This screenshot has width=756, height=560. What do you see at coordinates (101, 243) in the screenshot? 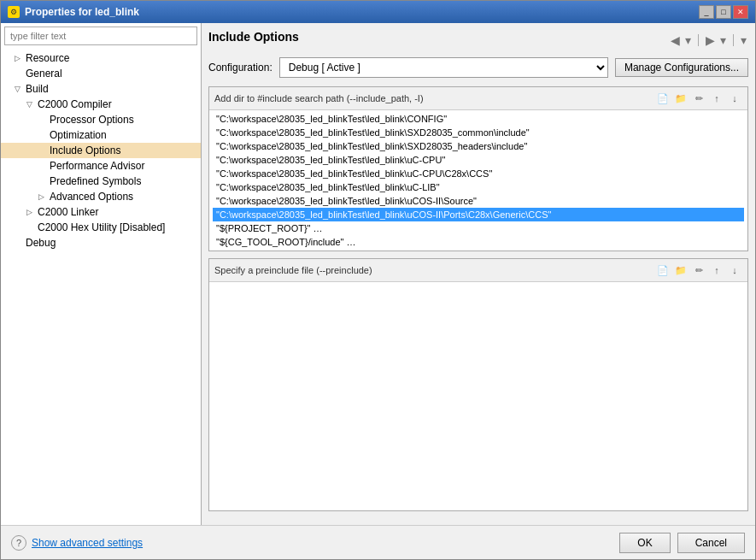
I see `tree-item-debug: Debug` at bounding box center [101, 243].